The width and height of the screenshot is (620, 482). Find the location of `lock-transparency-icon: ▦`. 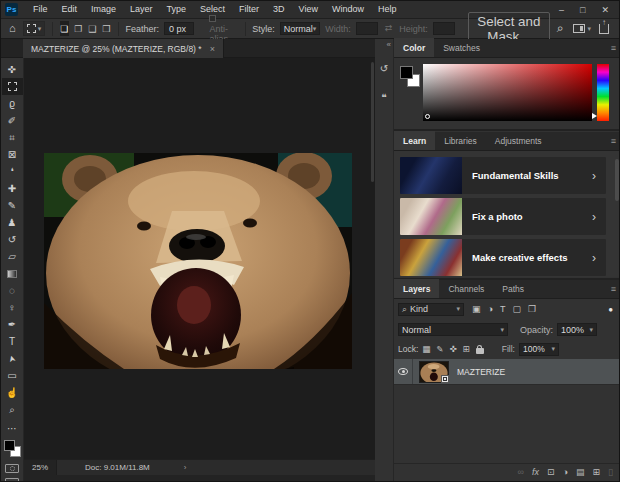

lock-transparency-icon: ▦ is located at coordinates (426, 349).